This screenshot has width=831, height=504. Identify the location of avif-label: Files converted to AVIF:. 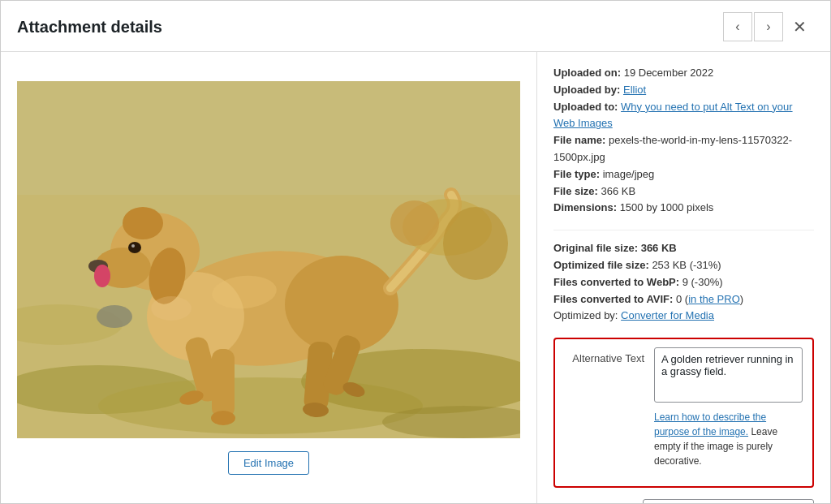
(614, 299).